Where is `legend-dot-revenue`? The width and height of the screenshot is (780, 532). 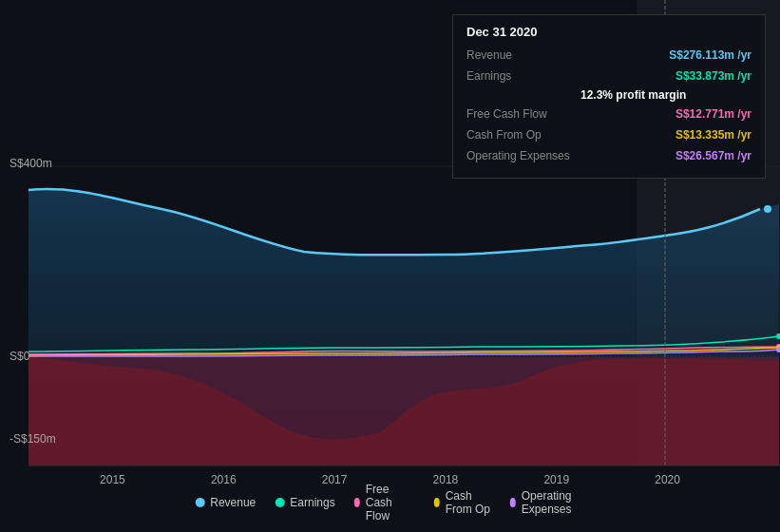 legend-dot-revenue is located at coordinates (200, 503).